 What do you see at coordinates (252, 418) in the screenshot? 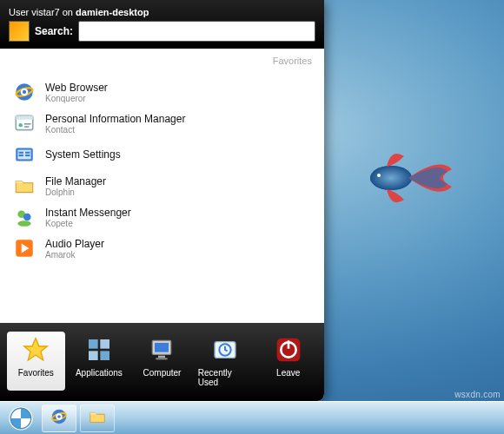
I see `taskbar` at bounding box center [252, 418].